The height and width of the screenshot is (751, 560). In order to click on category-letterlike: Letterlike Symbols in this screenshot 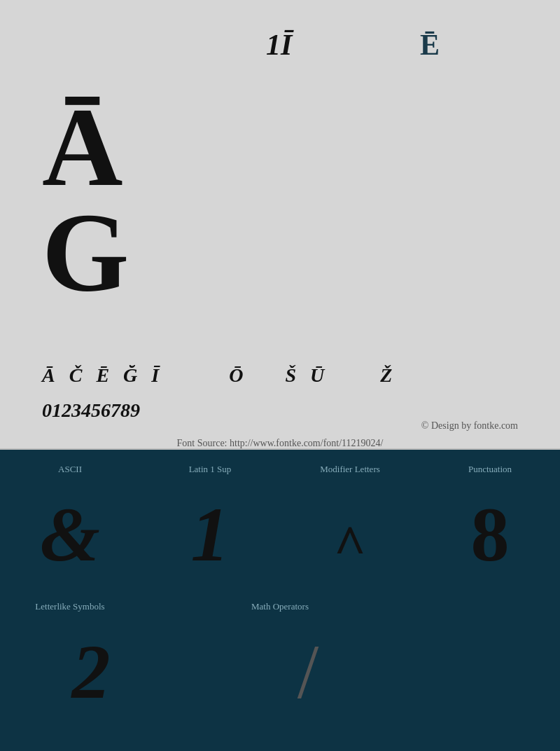, I will do `click(70, 607)`.